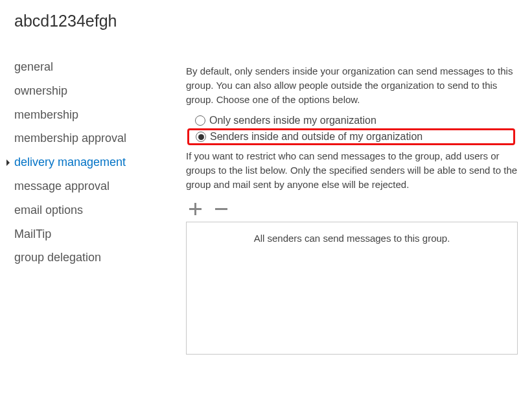 Image resolution: width=532 pixels, height=409 pixels. Describe the element at coordinates (316, 137) in the screenshot. I see `radio-label: Senders inside and outside of my organiz…` at that location.